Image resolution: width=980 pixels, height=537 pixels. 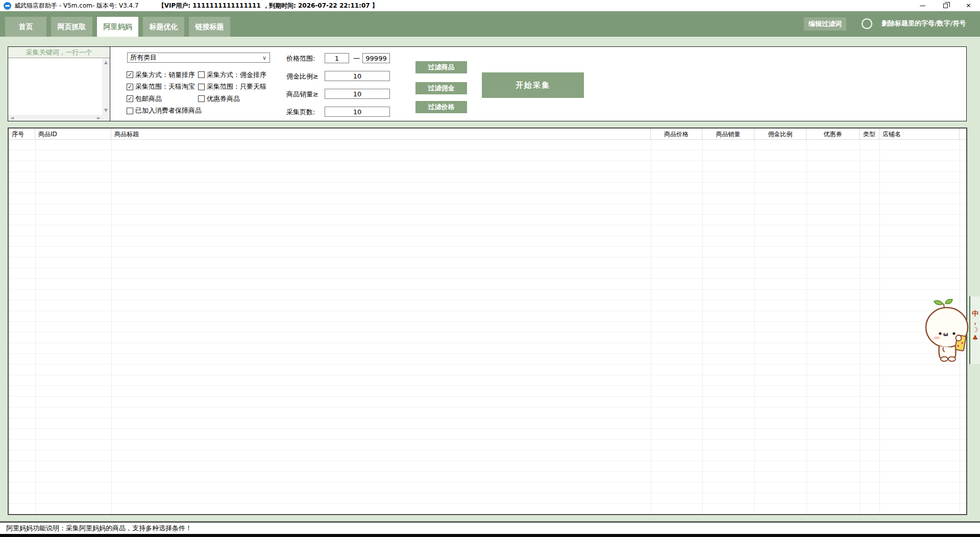 I want to click on delete-title-chars-radio, so click(x=867, y=23).